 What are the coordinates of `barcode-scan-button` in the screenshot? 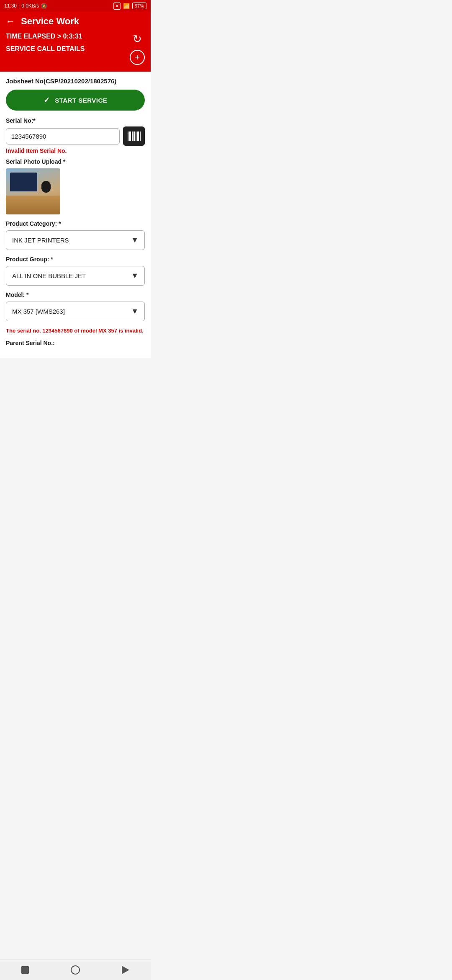 It's located at (134, 136).